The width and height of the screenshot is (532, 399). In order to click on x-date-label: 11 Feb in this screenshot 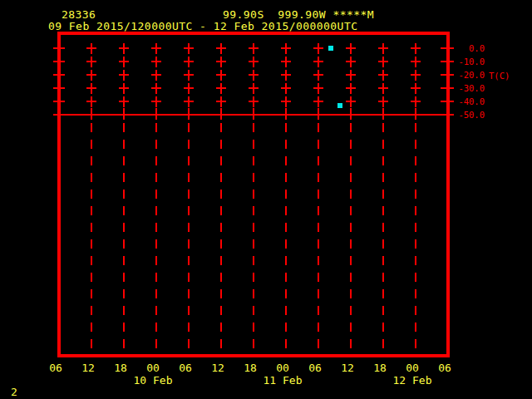, I will do `click(283, 381)`.